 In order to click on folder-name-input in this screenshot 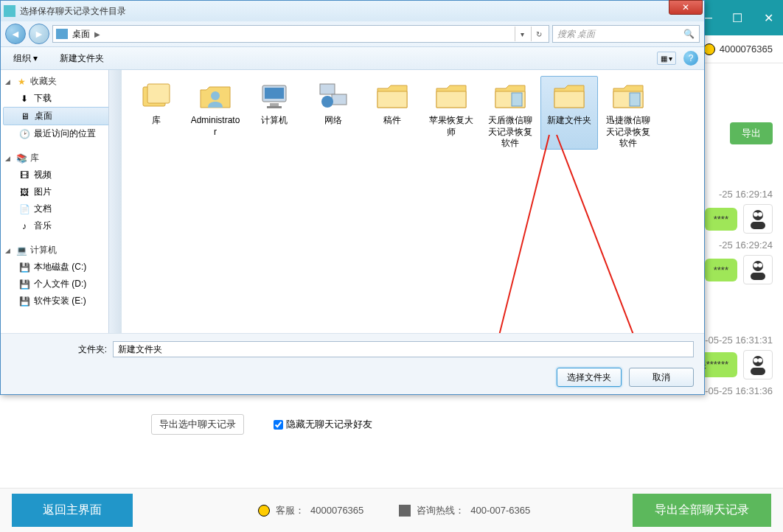, I will do `click(403, 349)`.